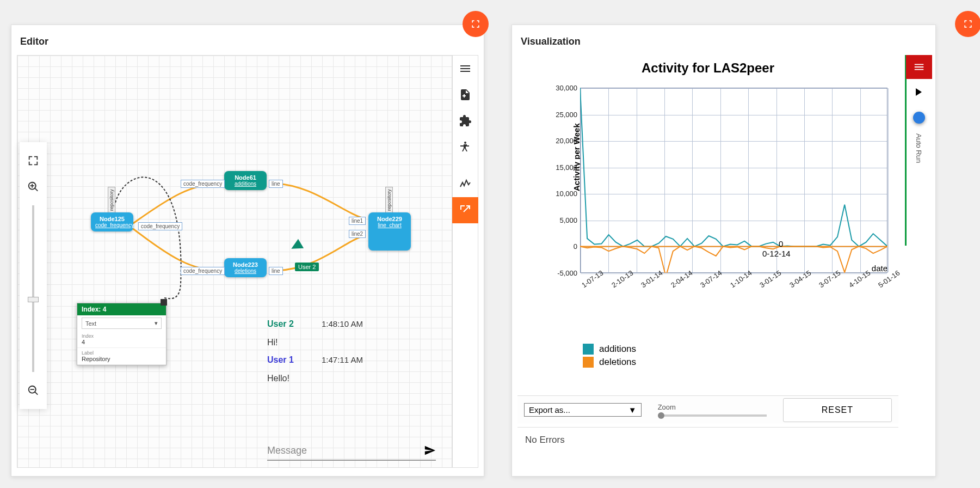 This screenshot has width=980, height=488. Describe the element at coordinates (122, 324) in the screenshot. I see `property-type-select: Text ▾` at that location.